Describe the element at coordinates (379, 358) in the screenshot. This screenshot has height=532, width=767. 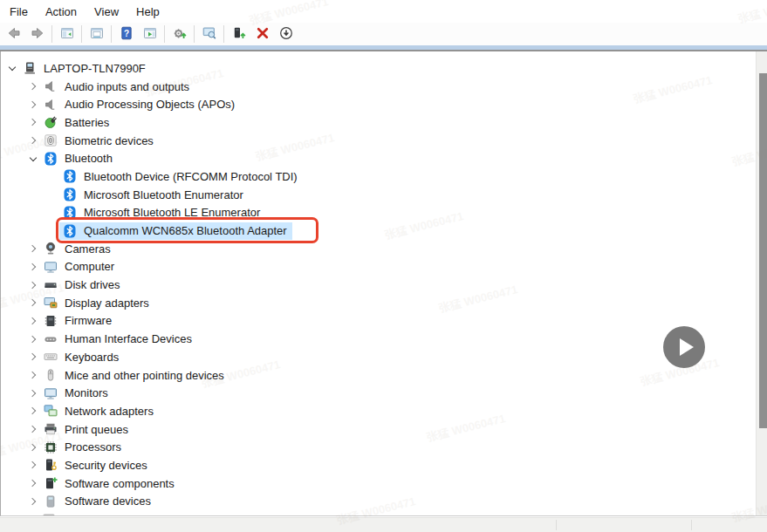
I see `tree-item-keyboards: Keyboards` at that location.